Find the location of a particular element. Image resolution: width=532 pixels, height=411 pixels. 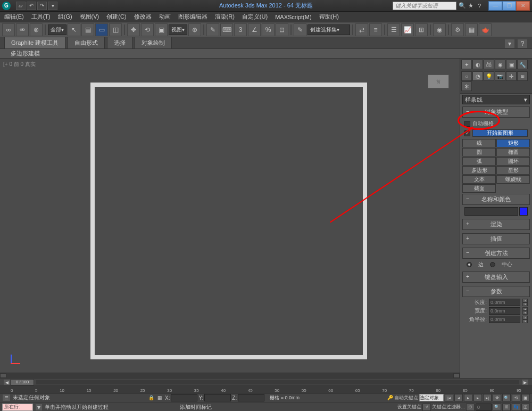

link-icon: ∞ is located at coordinates (9, 30).